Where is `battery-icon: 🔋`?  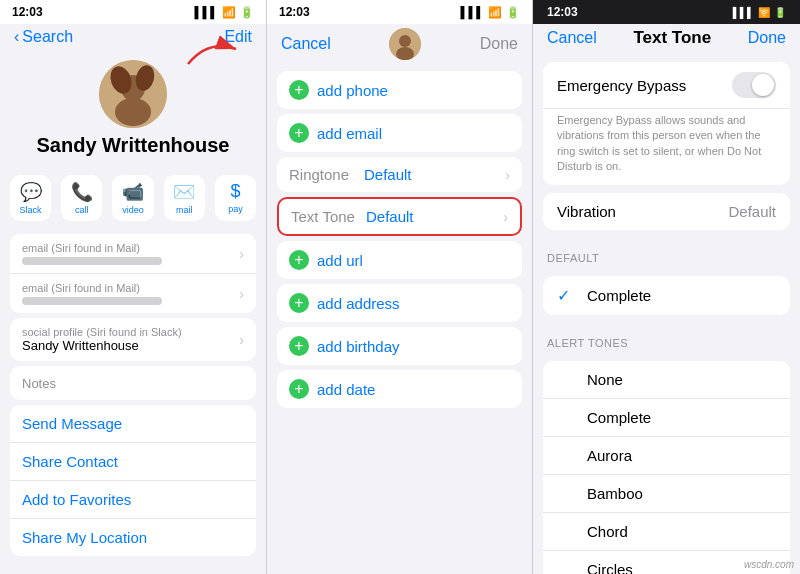
battery-icon: 🔋 is located at coordinates (247, 12).